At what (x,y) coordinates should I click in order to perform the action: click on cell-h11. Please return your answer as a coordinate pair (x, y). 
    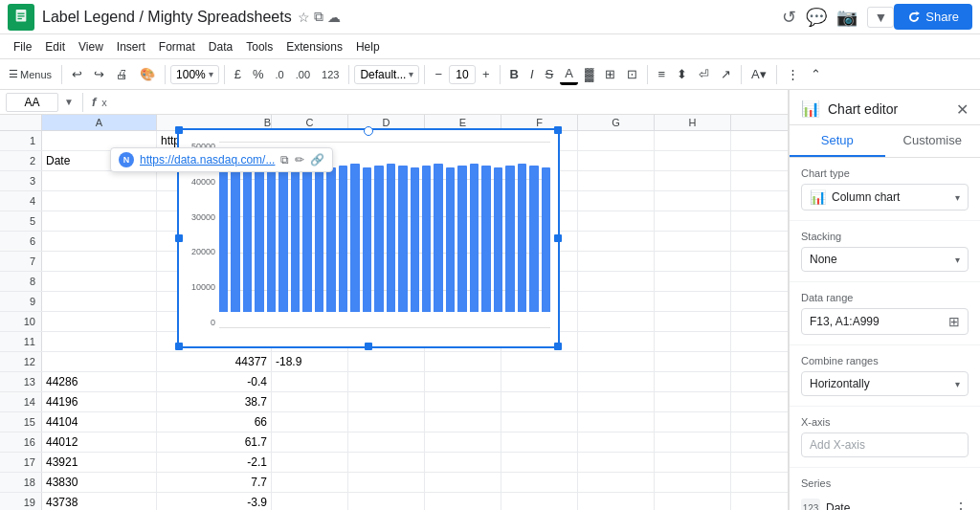
    Looking at the image, I should click on (693, 342).